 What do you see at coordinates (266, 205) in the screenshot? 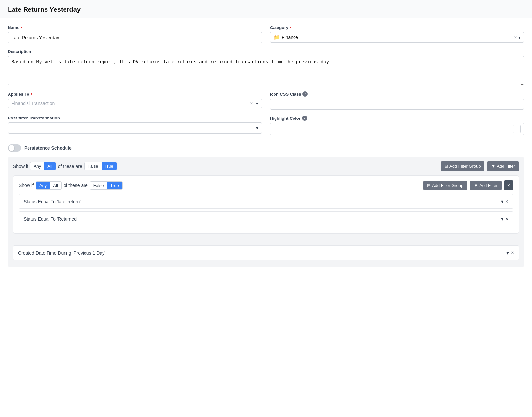
I see `inner-filter-section: Show if Any All of these are False True` at bounding box center [266, 205].